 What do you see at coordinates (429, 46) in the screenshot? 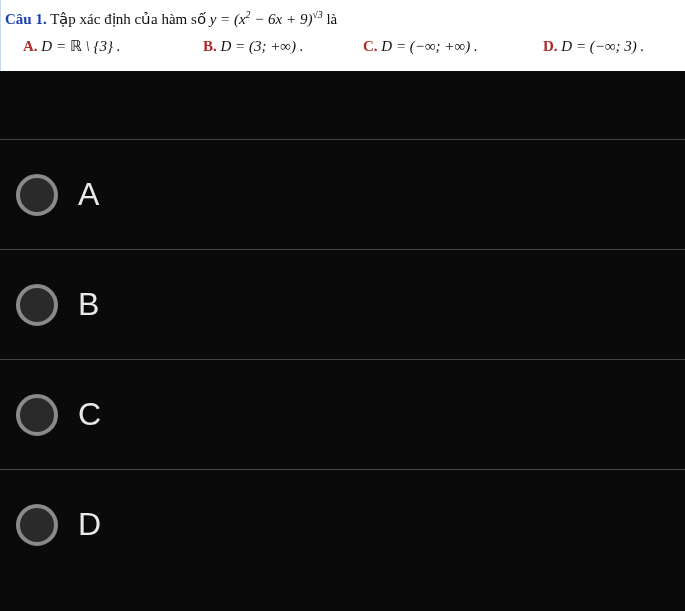
I see `inline-option-c-body: D = (−∞; +∞) .` at bounding box center [429, 46].